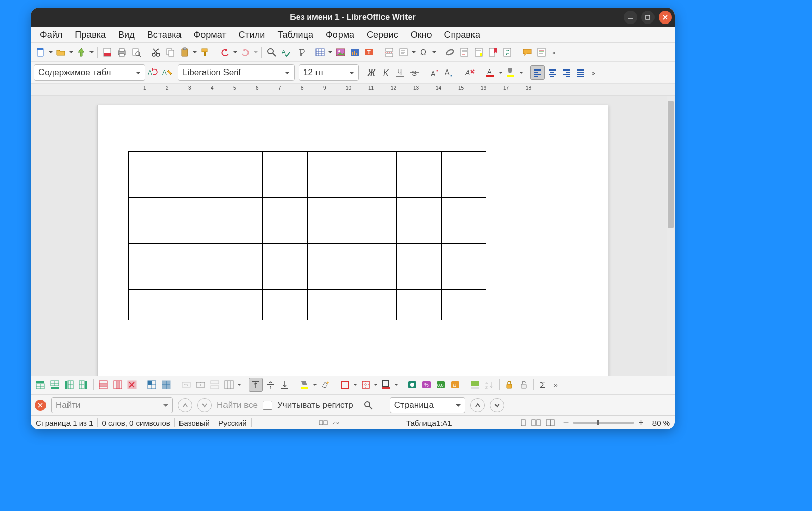 Image resolution: width=812 pixels, height=511 pixels. What do you see at coordinates (429, 423) in the screenshot?
I see `status-cell: Таблица1:A1` at bounding box center [429, 423].